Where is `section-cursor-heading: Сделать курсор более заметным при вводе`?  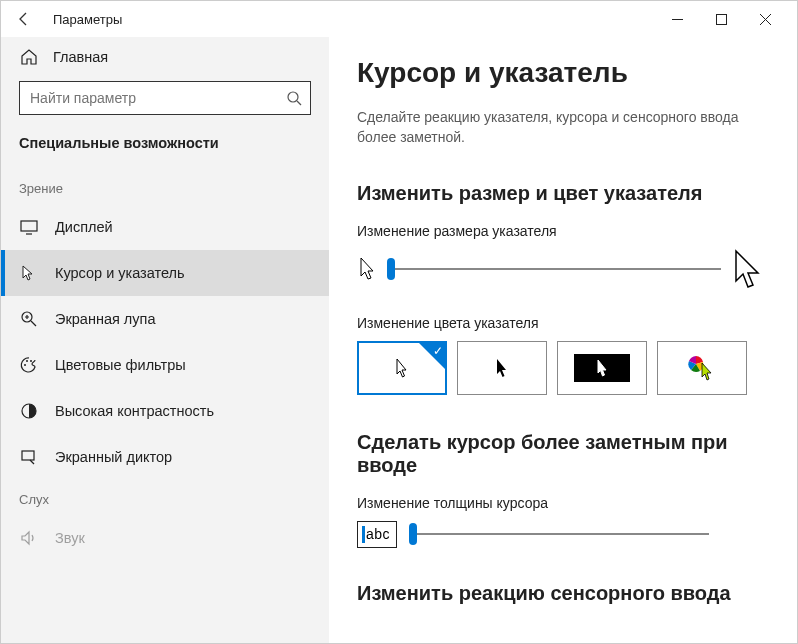 section-cursor-heading: Сделать курсор более заметным при вводе is located at coordinates (560, 454).